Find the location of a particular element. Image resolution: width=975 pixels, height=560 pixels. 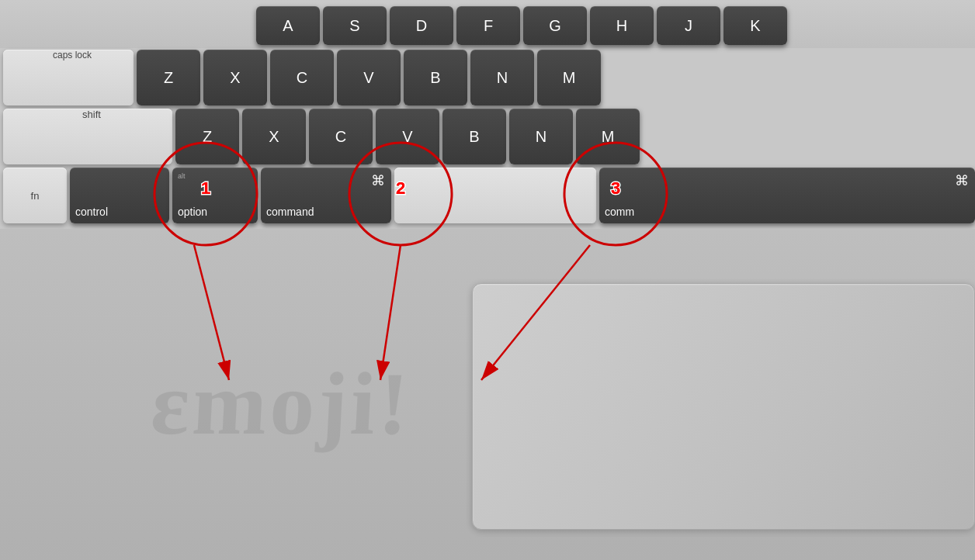

key-command: ⌘ command is located at coordinates (326, 195).